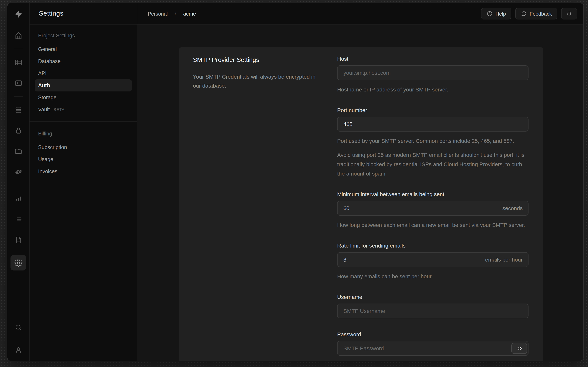  I want to click on icon-rail, so click(18, 182).